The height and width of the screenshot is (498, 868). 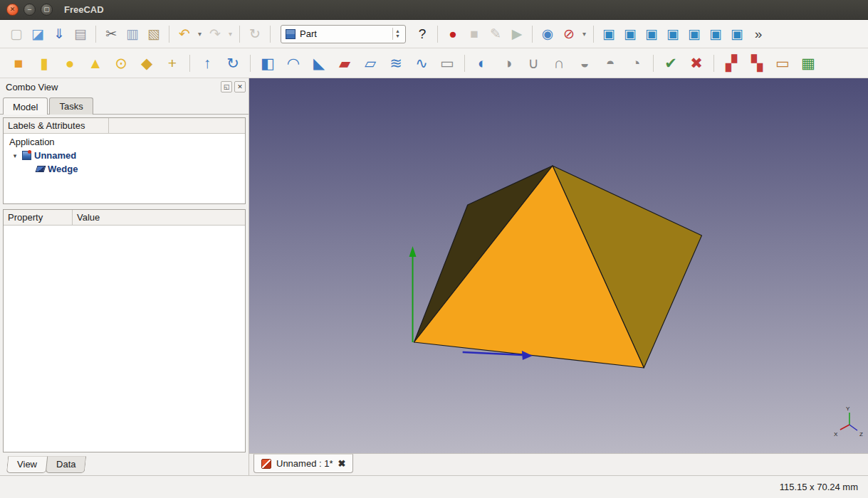 What do you see at coordinates (41, 169) in the screenshot?
I see `wedge-icon` at bounding box center [41, 169].